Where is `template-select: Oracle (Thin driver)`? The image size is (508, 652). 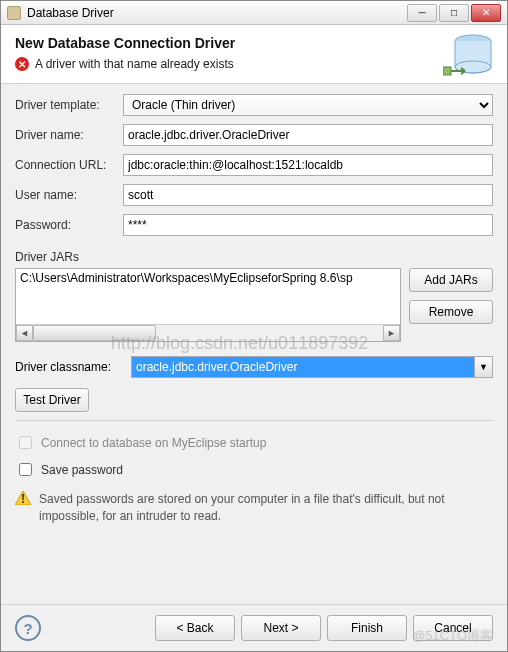 template-select: Oracle (Thin driver) is located at coordinates (308, 105).